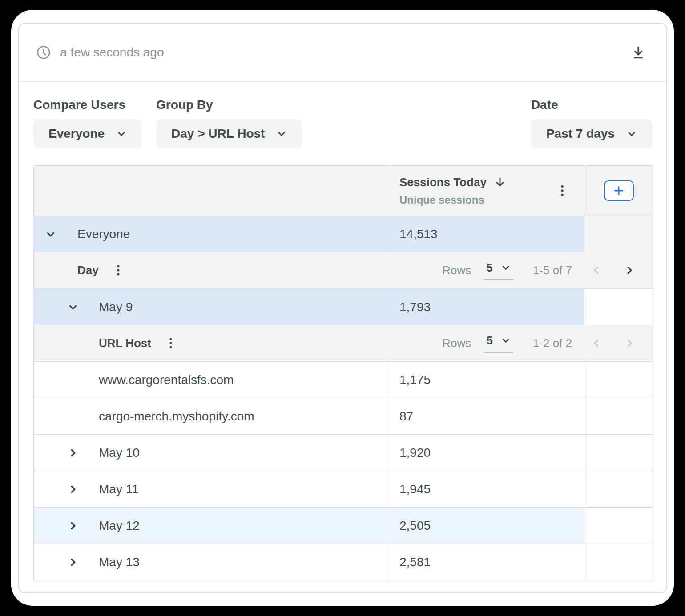 This screenshot has height=616, width=685. What do you see at coordinates (100, 52) in the screenshot?
I see `last-updated: a few seconds ago` at bounding box center [100, 52].